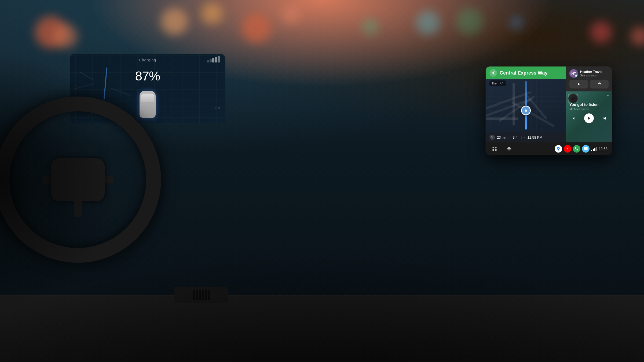 The image size is (644, 362). What do you see at coordinates (589, 118) in the screenshot?
I see `play-pause-button` at bounding box center [589, 118].